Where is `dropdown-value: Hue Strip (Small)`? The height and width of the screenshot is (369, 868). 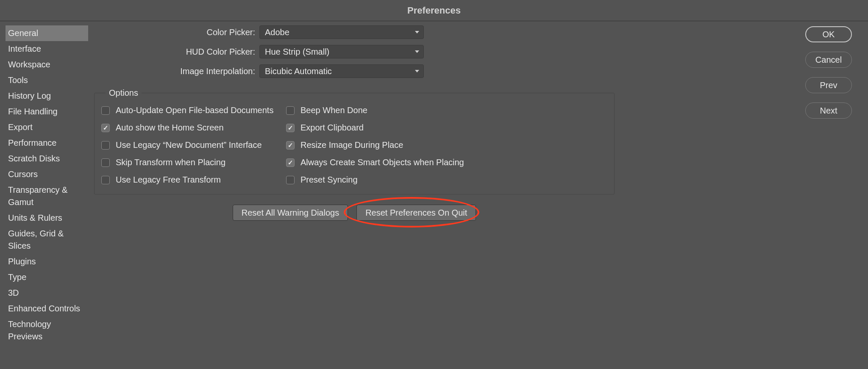
dropdown-value: Hue Strip (Small) is located at coordinates (297, 52).